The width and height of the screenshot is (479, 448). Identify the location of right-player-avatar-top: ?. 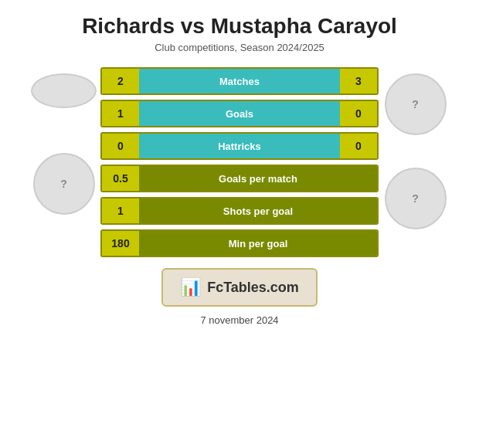
(416, 104).